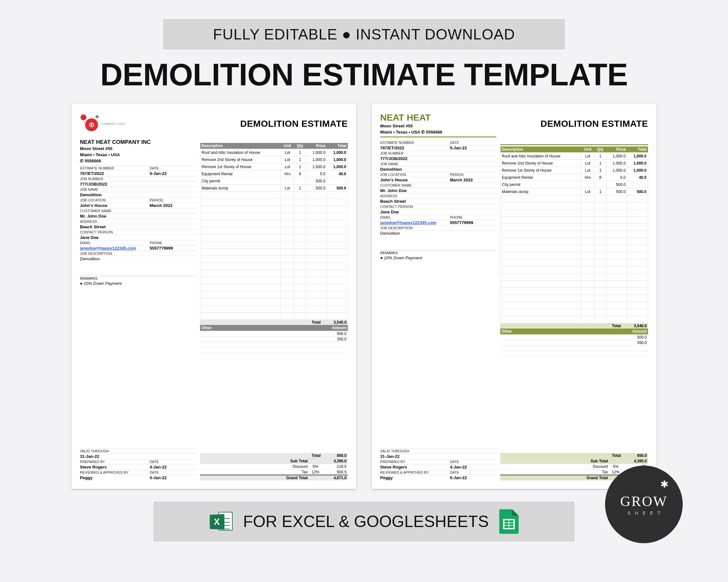  Describe the element at coordinates (541, 149) in the screenshot. I see `th-desc-2: Description` at that location.